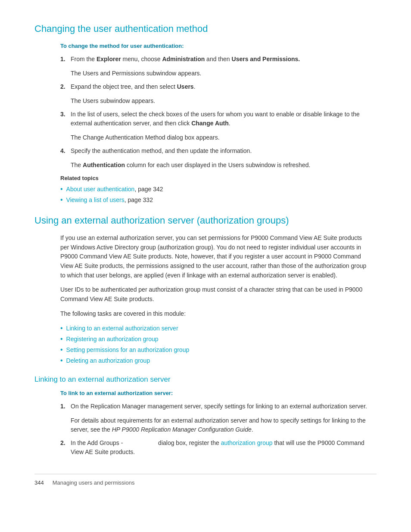 This screenshot has height=532, width=411. Describe the element at coordinates (206, 119) in the screenshot. I see `section1-steps-list-3: 3. In the list of users, select the chec…` at that location.